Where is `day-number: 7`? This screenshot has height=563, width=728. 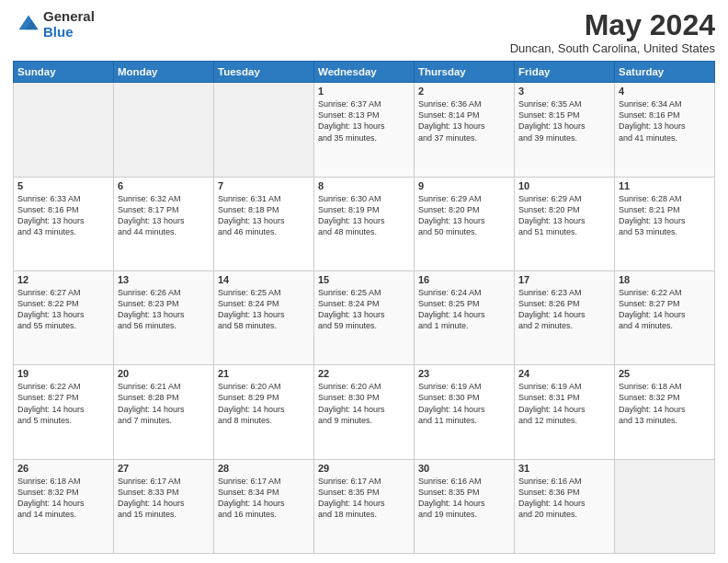 day-number: 7 is located at coordinates (264, 186).